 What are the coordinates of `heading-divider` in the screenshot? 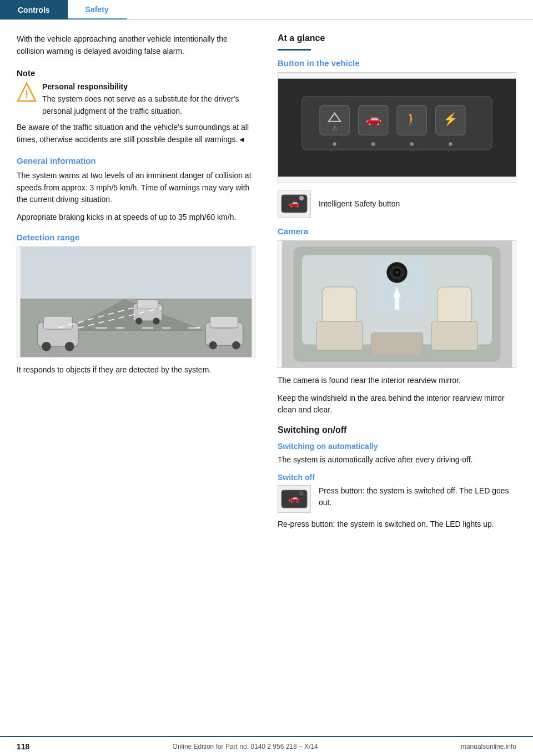 It's located at (294, 50).